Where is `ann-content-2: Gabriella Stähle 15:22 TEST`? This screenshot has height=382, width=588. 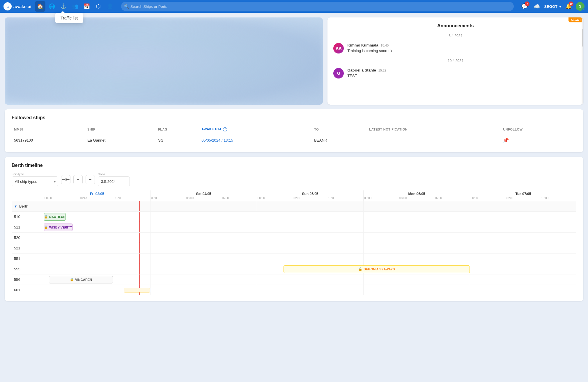 ann-content-2: Gabriella Stähle 15:22 TEST is located at coordinates (367, 73).